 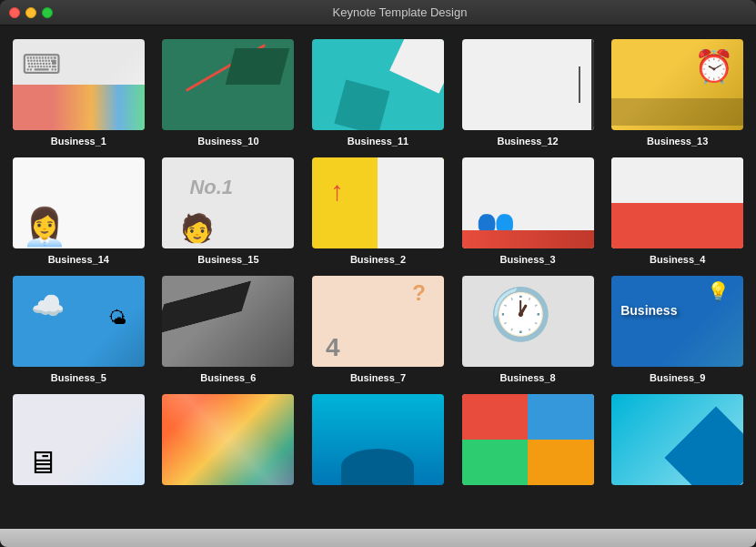 I want to click on template-label-business15: Business_15, so click(x=227, y=259).